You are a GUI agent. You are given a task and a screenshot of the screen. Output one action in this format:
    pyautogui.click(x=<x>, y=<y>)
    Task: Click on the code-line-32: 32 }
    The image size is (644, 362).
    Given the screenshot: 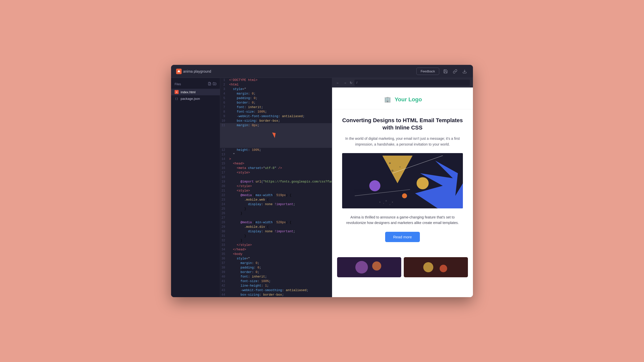 What is the action you would take?
    pyautogui.click(x=276, y=241)
    